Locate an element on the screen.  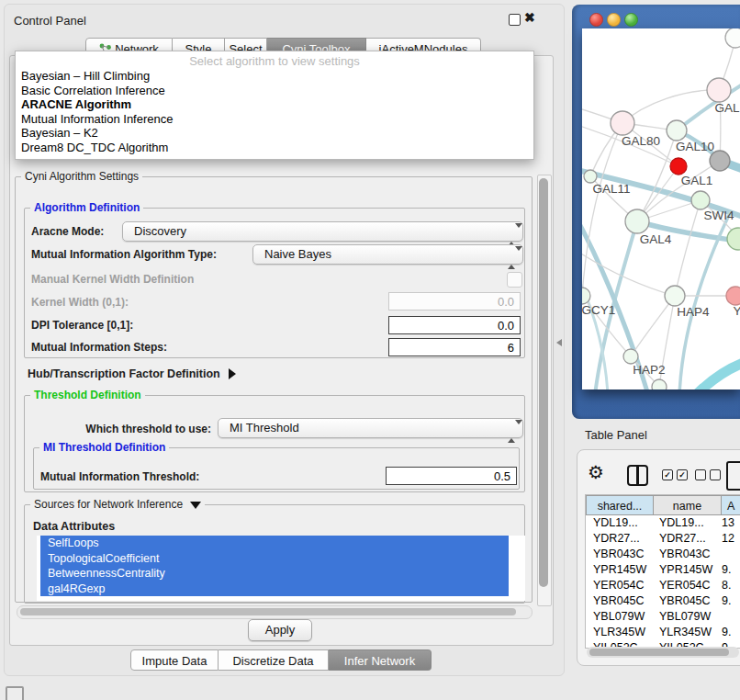
mi-algorithm-type-select: Naive Bayes is located at coordinates (387, 254).